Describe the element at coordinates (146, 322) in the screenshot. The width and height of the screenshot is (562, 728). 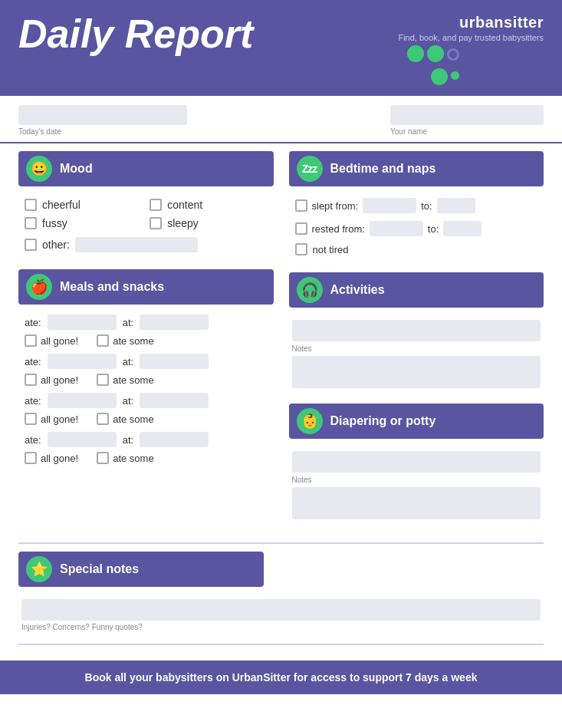
I see `meal-row-1: ate: at:` at that location.